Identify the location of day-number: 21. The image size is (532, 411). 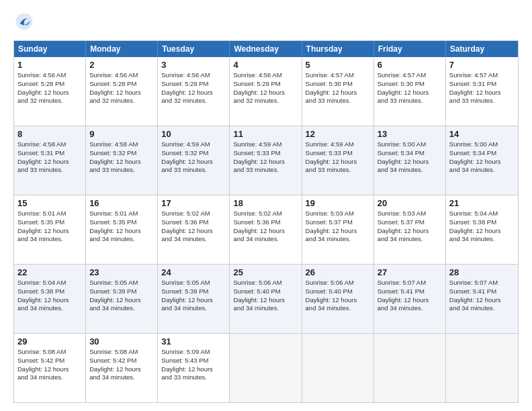
(482, 203).